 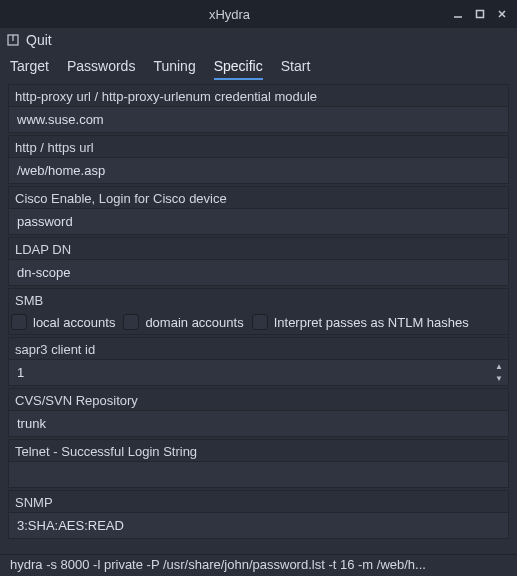 What do you see at coordinates (502, 14) in the screenshot?
I see `close-icon` at bounding box center [502, 14].